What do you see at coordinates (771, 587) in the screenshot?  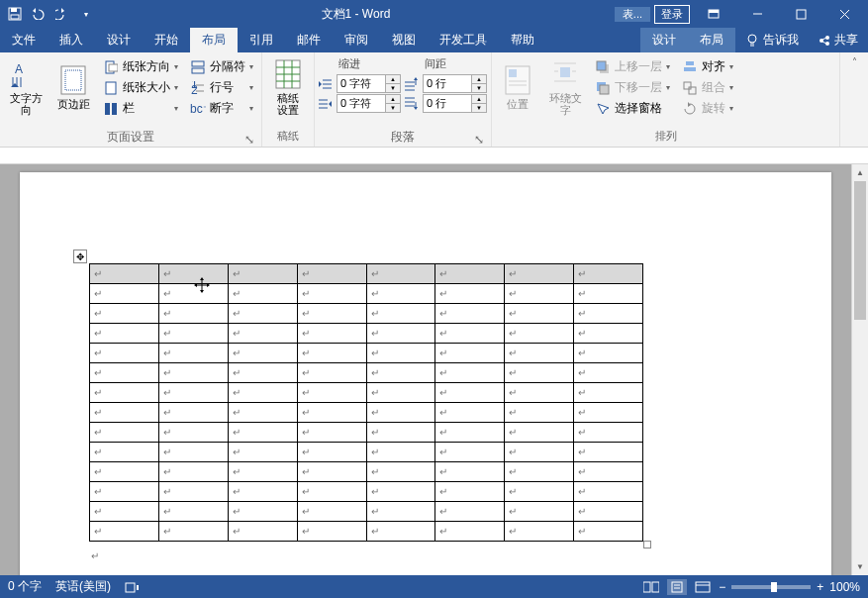 I see `zoom-slider` at bounding box center [771, 587].